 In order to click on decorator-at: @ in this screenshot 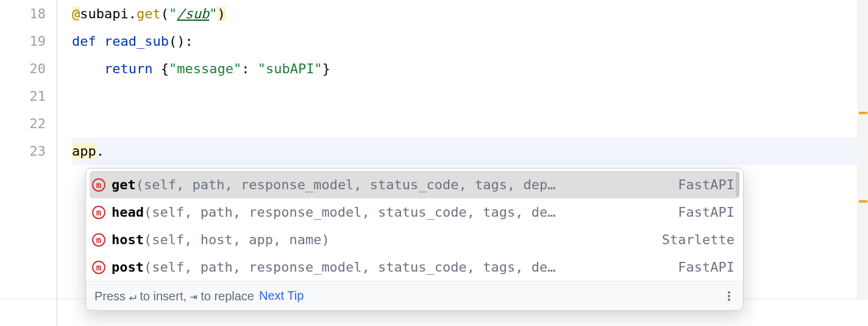, I will do `click(76, 13)`.